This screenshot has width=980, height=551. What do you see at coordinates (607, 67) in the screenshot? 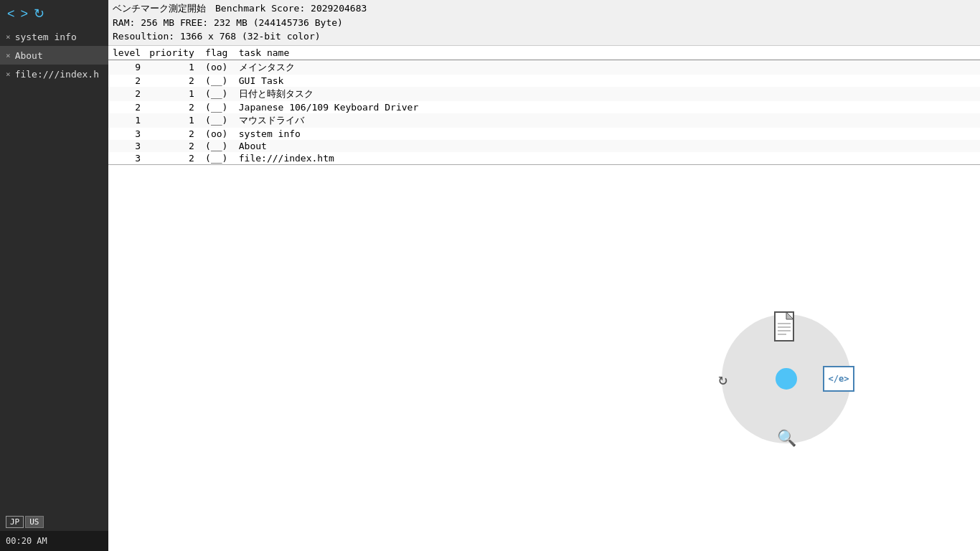
I see `cell-taskname: メインタスク` at bounding box center [607, 67].